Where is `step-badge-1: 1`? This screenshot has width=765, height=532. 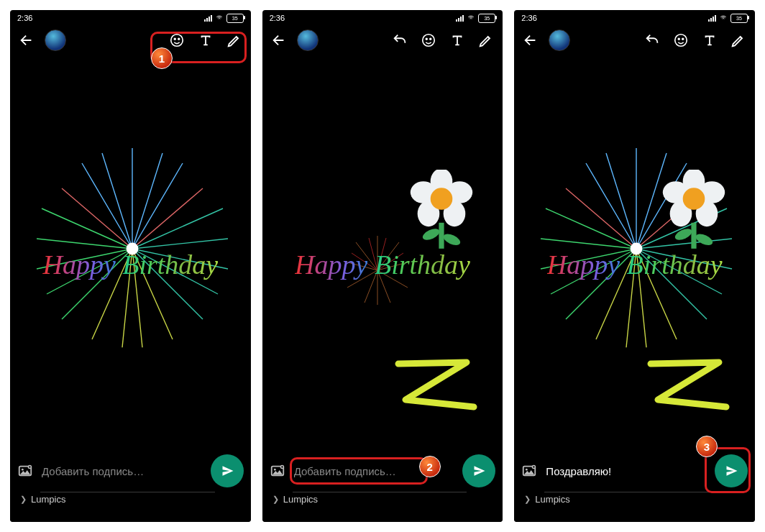 step-badge-1: 1 is located at coordinates (162, 58).